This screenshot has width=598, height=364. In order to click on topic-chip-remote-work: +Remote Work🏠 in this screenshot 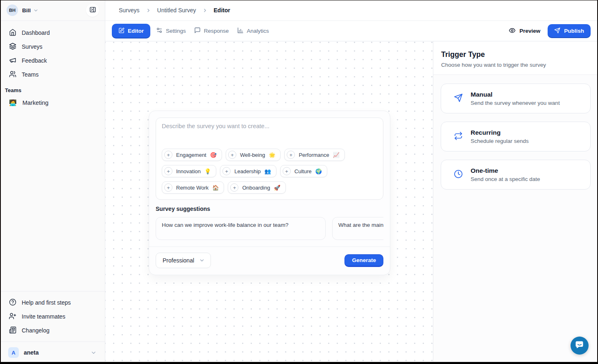, I will do `click(193, 188)`.